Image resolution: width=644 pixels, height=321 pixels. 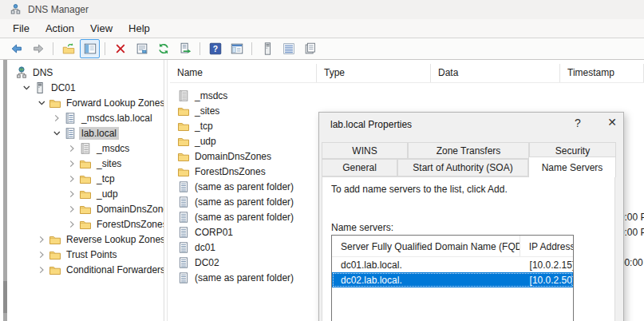 What do you see at coordinates (452, 279) in the screenshot?
I see `name-server-row: dc02.lab.local.[10.0.2.50]` at bounding box center [452, 279].